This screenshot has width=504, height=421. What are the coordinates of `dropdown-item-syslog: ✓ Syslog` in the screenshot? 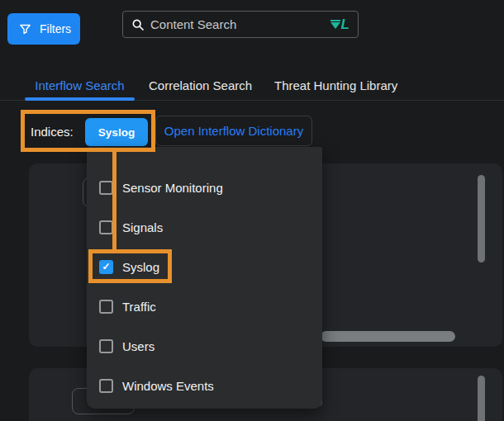 It's located at (205, 267).